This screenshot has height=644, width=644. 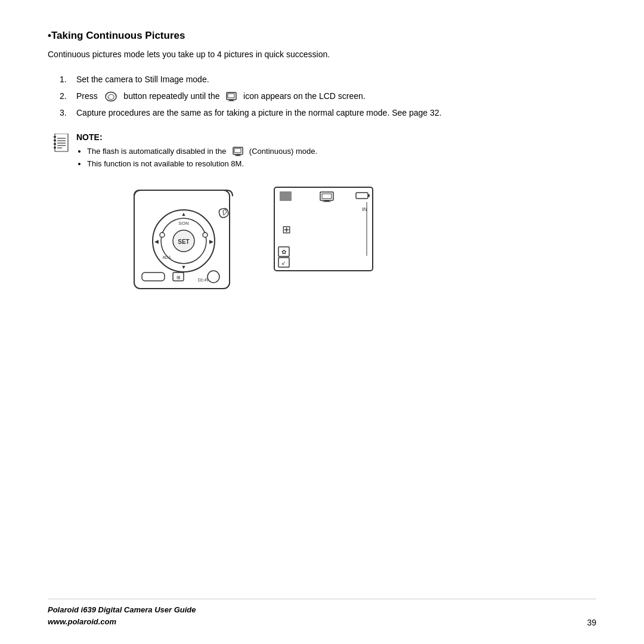 What do you see at coordinates (202, 158) in the screenshot?
I see `note-bullets: The flash is automatically disabled in t…` at bounding box center [202, 158].